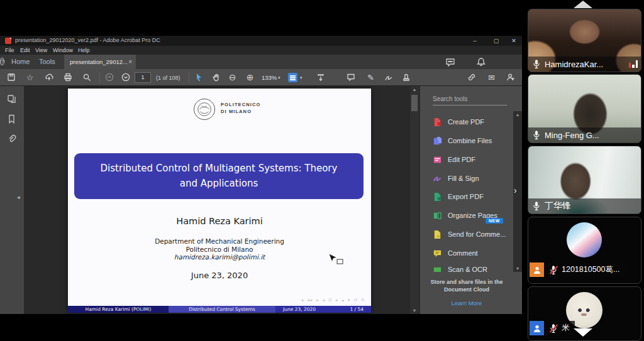  Describe the element at coordinates (20, 62) in the screenshot. I see `tab-home: Home` at that location.